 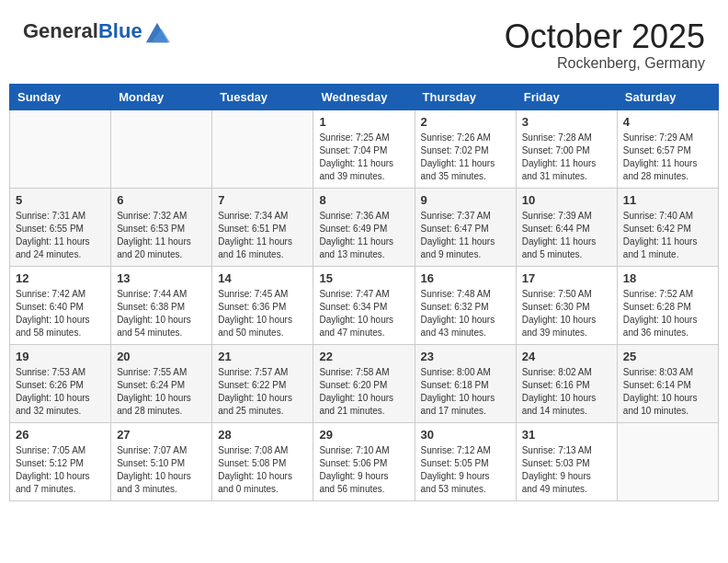 I want to click on day-info: Sunrise: 7:07 AM Sunset: 5:10 PM Dayligh…, so click(x=162, y=470).